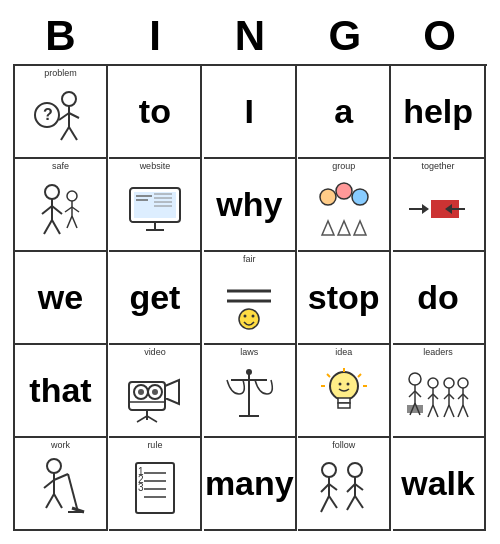 The image size is (500, 544). I want to click on bingo-header: B I N G O, so click(250, 36).